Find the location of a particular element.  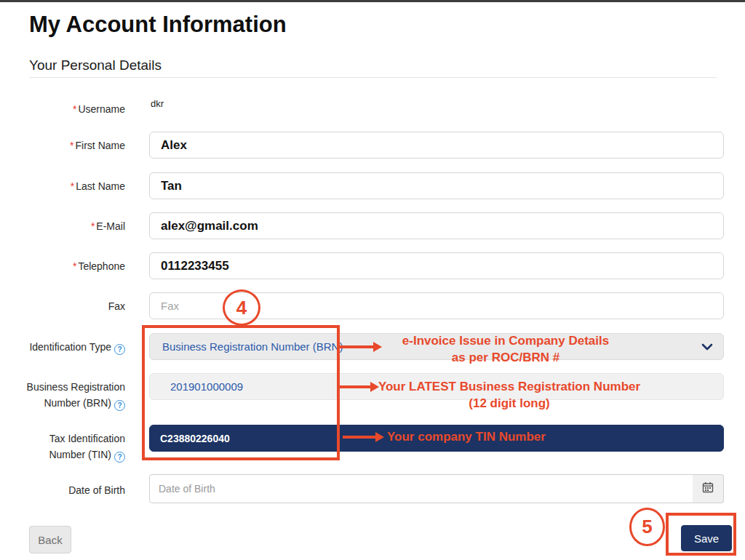

page-title: My Account Information is located at coordinates (158, 25).